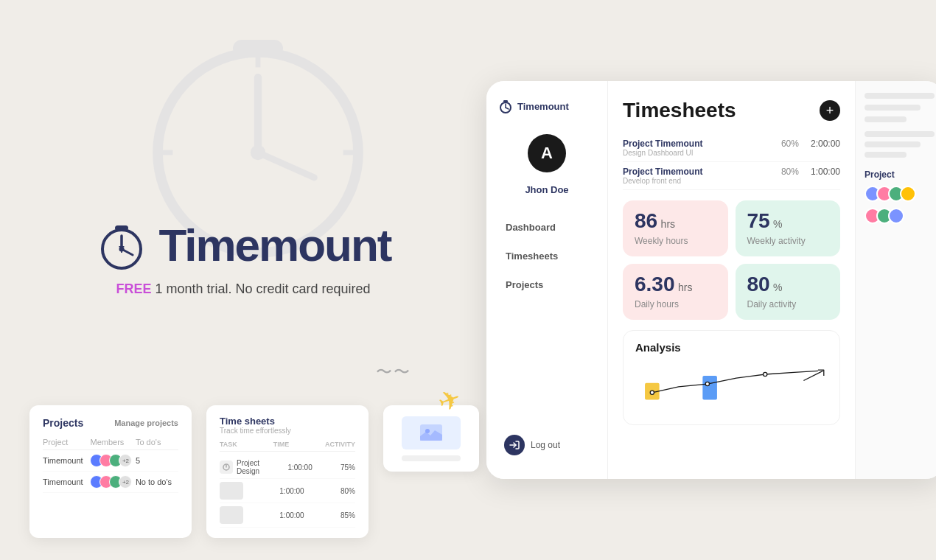  I want to click on sidebar-item-projects: Projects, so click(547, 284).